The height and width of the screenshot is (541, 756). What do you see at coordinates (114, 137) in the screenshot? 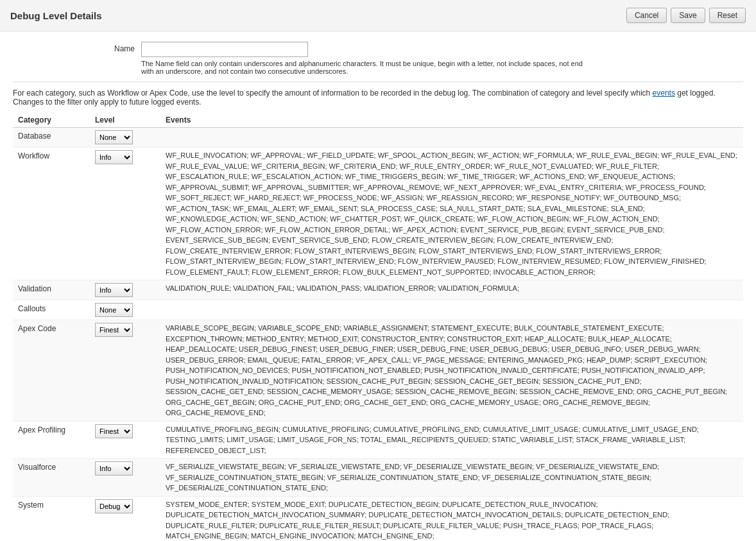
I see `level-select-database: NoneInfoFineFinerFinestDebugWarnError` at bounding box center [114, 137].